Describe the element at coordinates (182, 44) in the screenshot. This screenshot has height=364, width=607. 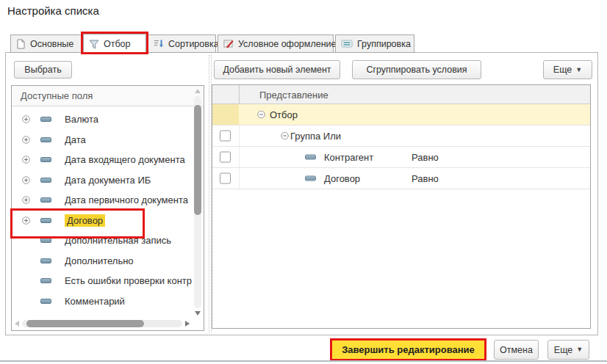
I see `tab-sortirovka: Сортировка` at that location.